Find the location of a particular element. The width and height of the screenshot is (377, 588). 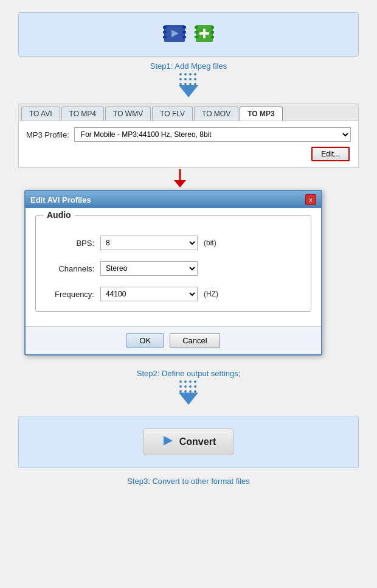

audio-group-legend: Audio is located at coordinates (59, 215).